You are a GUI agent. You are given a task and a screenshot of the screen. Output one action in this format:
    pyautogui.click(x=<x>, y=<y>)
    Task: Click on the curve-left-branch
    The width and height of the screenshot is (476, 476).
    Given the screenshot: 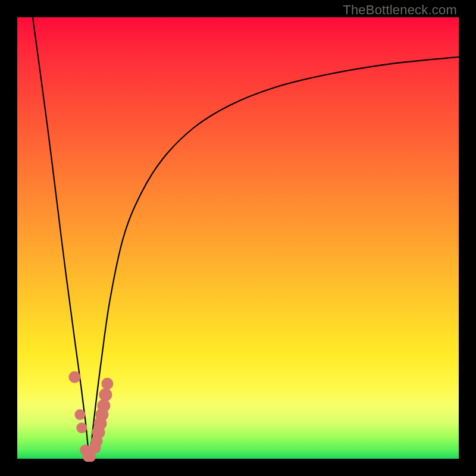 What is the action you would take?
    pyautogui.click(x=61, y=238)
    